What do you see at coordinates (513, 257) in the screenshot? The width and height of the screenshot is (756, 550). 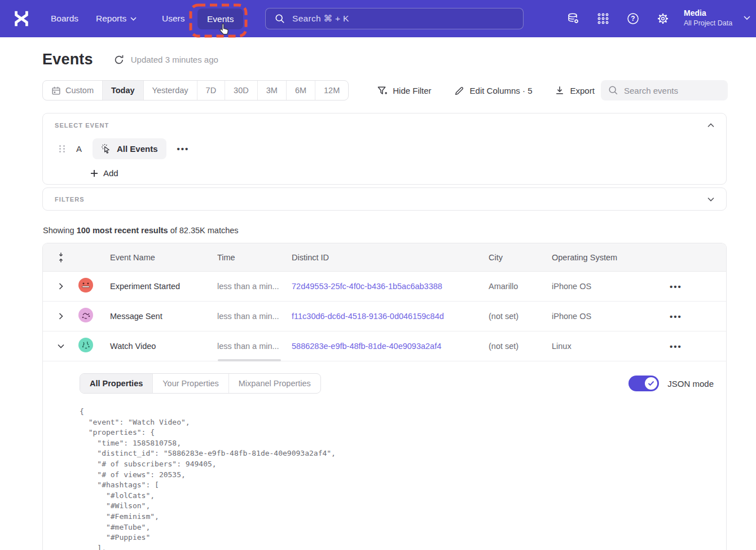 I see `column-header-city: City` at bounding box center [513, 257].